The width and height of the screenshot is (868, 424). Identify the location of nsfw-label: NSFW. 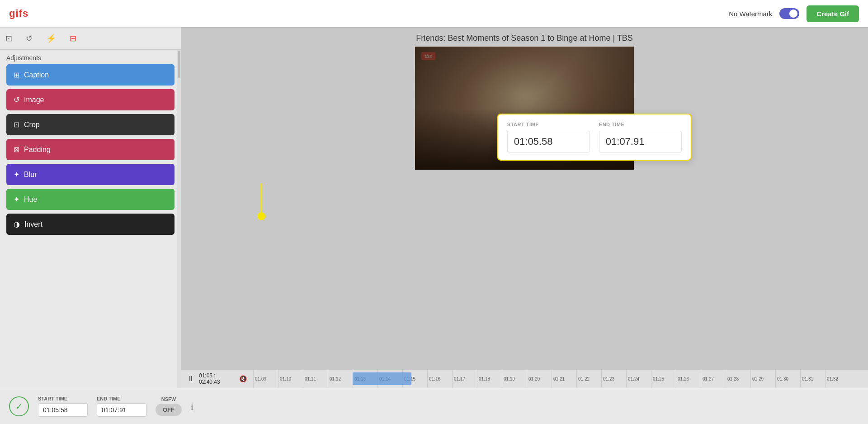
(169, 399).